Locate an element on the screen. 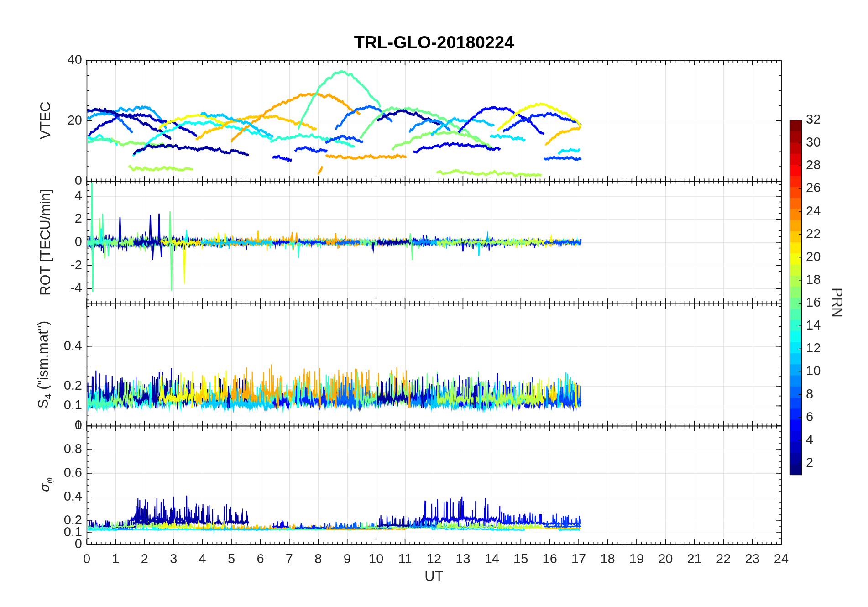 The height and width of the screenshot is (607, 868). s4-label-sub: 4 is located at coordinates (47, 397).